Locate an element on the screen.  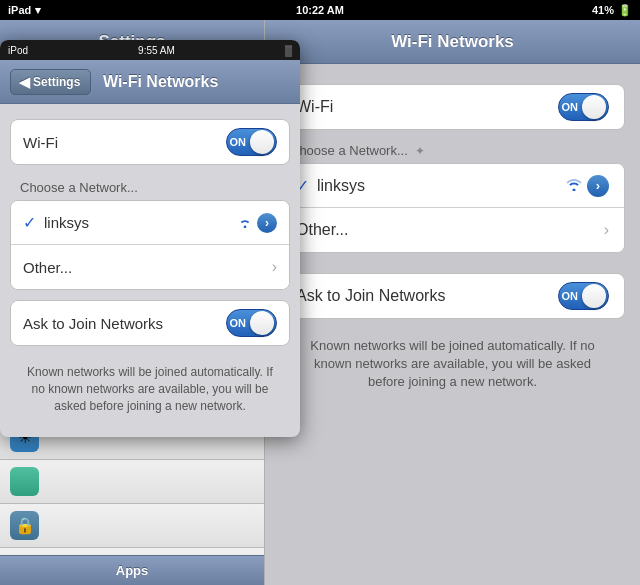
ipod-device-label: iPod is located at coordinates (18, 50).